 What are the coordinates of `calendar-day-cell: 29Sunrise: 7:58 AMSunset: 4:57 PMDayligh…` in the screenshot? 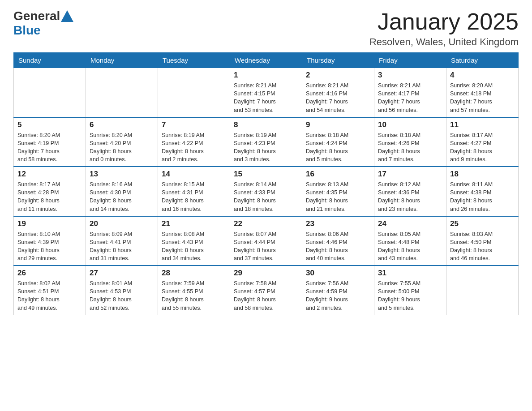 It's located at (266, 290).